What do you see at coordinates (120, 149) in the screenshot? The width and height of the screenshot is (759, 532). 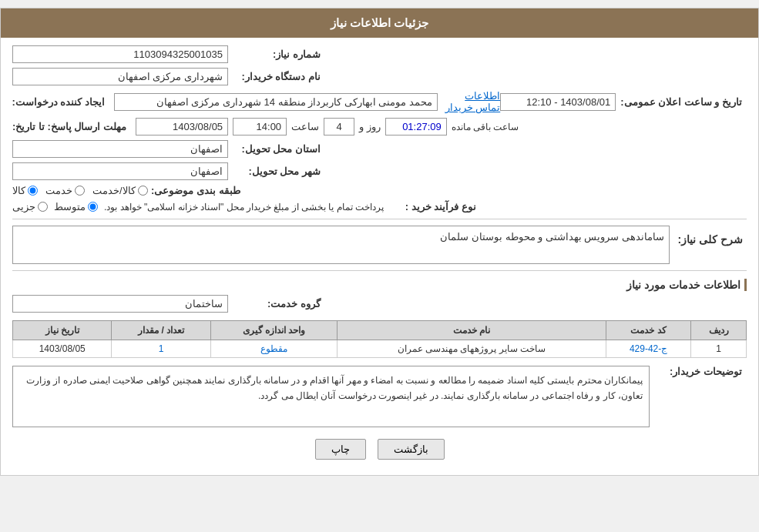 I see `delivery-province-value: اصفهان` at bounding box center [120, 149].